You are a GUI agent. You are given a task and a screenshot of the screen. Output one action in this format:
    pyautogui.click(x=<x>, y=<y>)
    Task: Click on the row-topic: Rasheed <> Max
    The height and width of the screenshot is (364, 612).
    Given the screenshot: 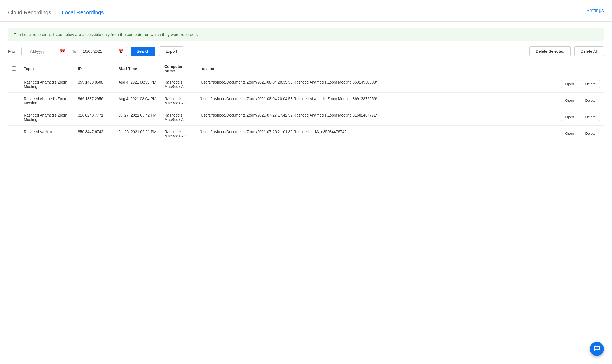 What is the action you would take?
    pyautogui.click(x=47, y=134)
    